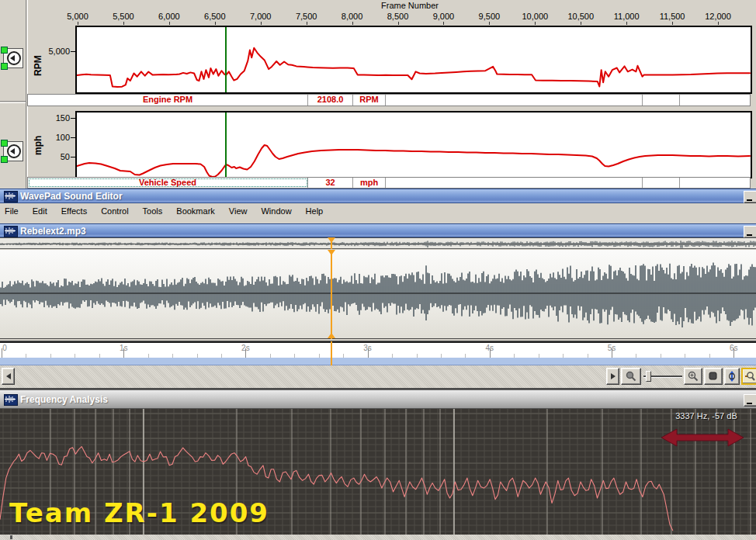 The width and height of the screenshot is (756, 540). Describe the element at coordinates (378, 230) in the screenshot. I see `document-title-bar: Rebelext2.mp3` at that location.